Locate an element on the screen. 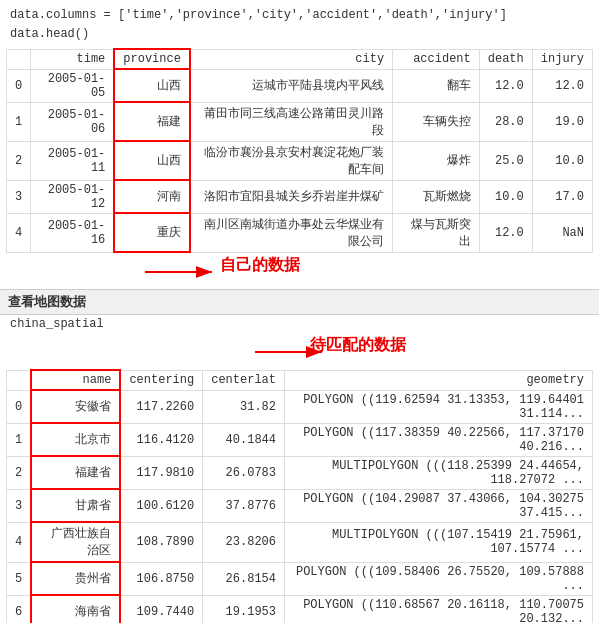 This screenshot has height=623, width=599. table-cell: 2005-01-12 is located at coordinates (73, 196).